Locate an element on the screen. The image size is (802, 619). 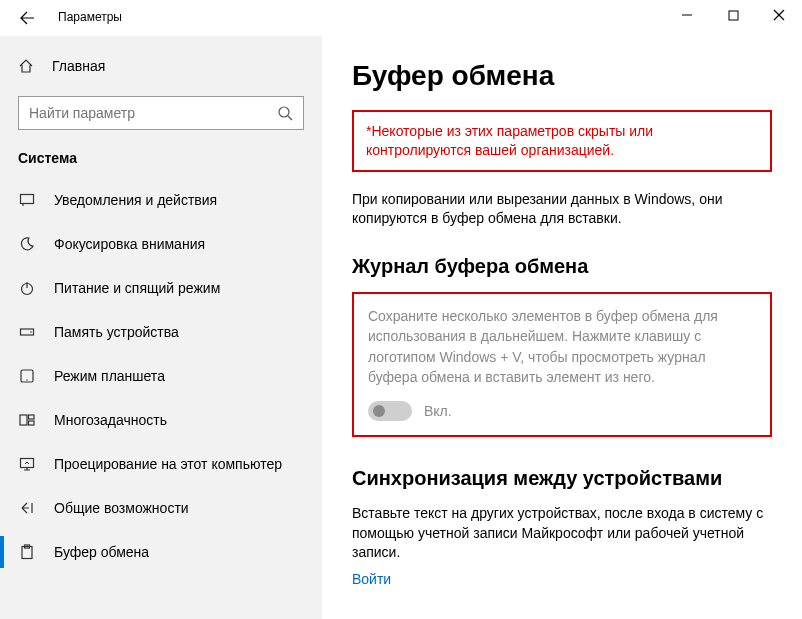
close-button is located at coordinates (779, 15).